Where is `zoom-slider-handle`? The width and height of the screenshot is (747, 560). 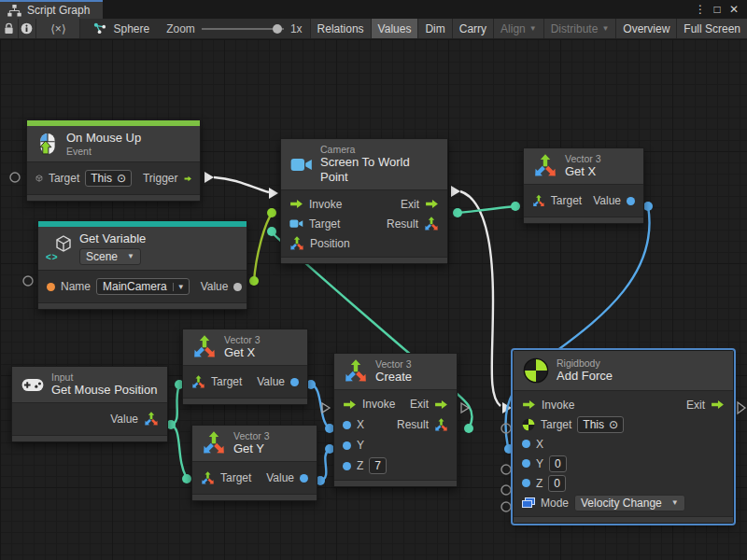
zoom-slider-handle is located at coordinates (277, 29).